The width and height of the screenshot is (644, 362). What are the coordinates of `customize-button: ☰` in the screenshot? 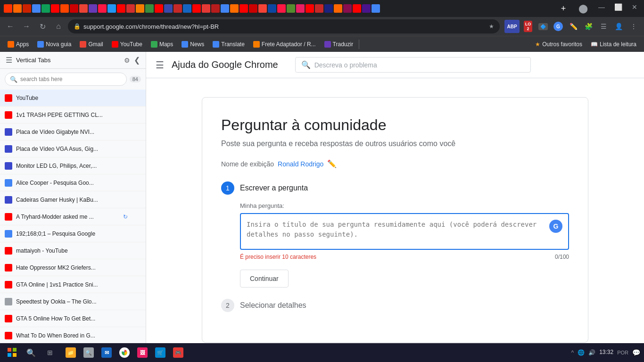 It's located at (603, 26).